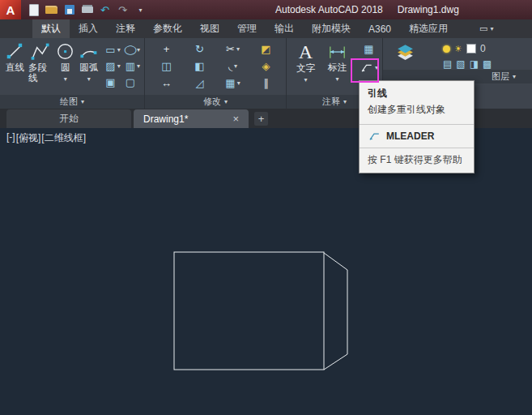  Describe the element at coordinates (70, 10) in the screenshot. I see `save-button` at that location.